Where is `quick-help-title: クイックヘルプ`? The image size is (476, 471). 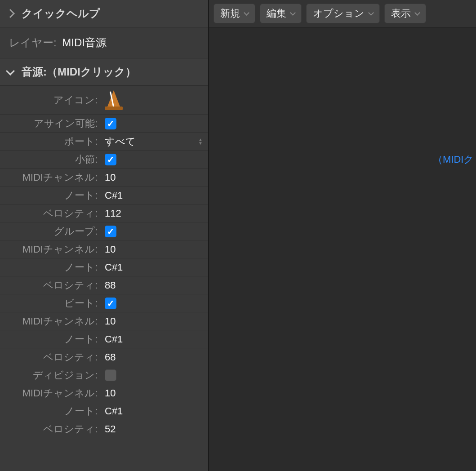 quick-help-title: クイックヘルプ is located at coordinates (61, 13).